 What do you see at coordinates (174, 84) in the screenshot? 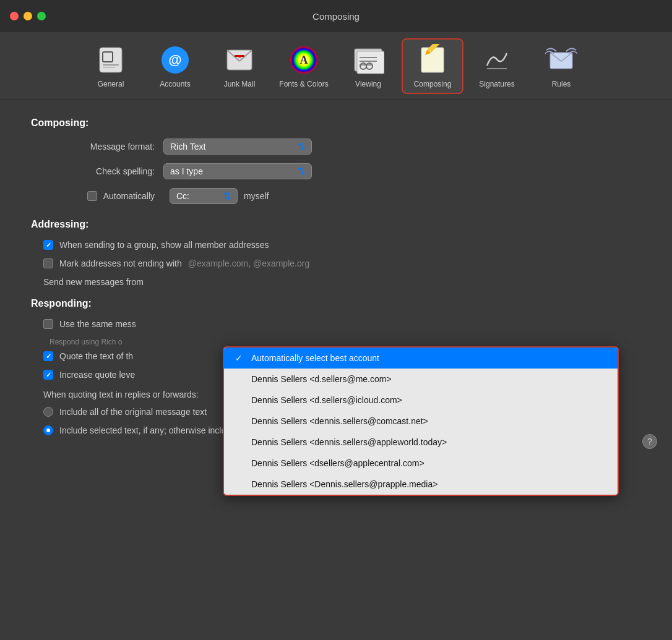
I see `accounts-label: Accounts` at bounding box center [174, 84].